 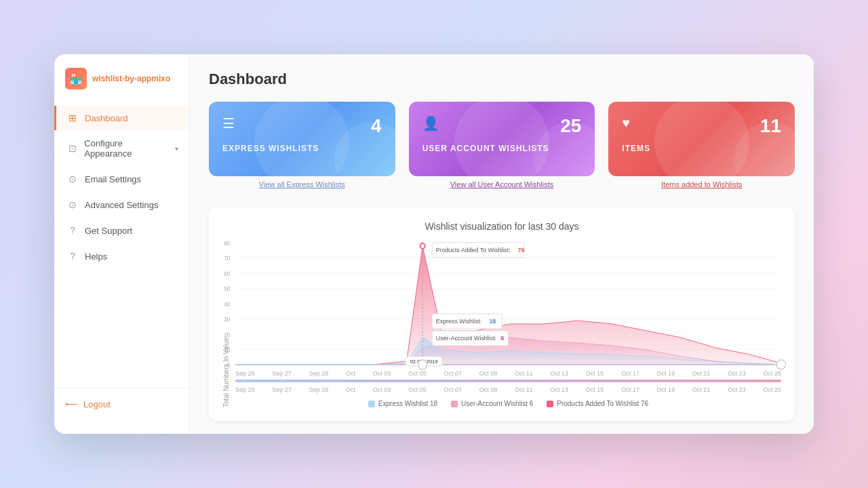 What do you see at coordinates (459, 321) in the screenshot?
I see `svg-text: Express Wishlist:` at bounding box center [459, 321].